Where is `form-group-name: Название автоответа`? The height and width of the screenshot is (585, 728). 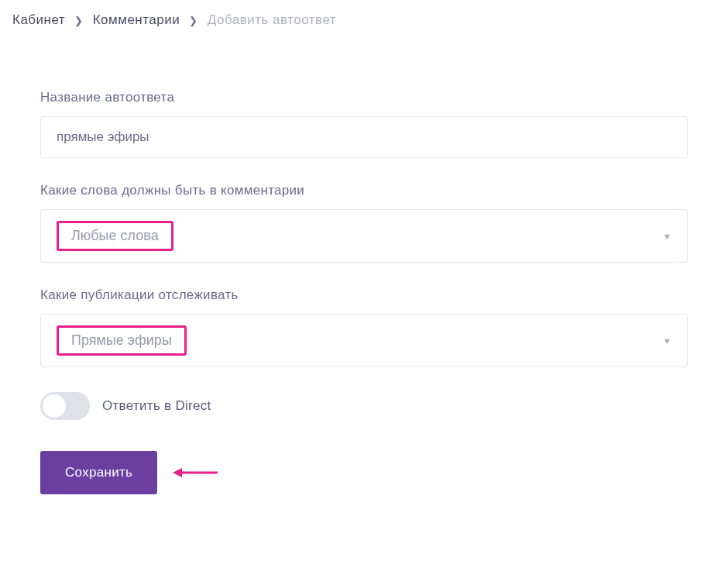
form-group-name: Название автоответа is located at coordinates (364, 124).